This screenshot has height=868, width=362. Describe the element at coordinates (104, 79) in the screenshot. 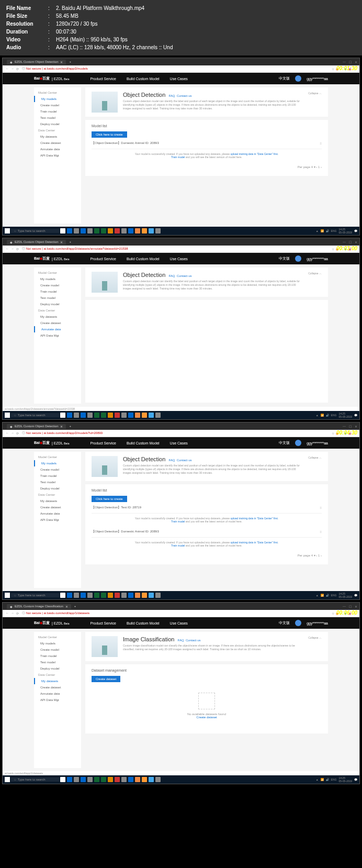

I see `nav-product-service: Product Service` at that location.